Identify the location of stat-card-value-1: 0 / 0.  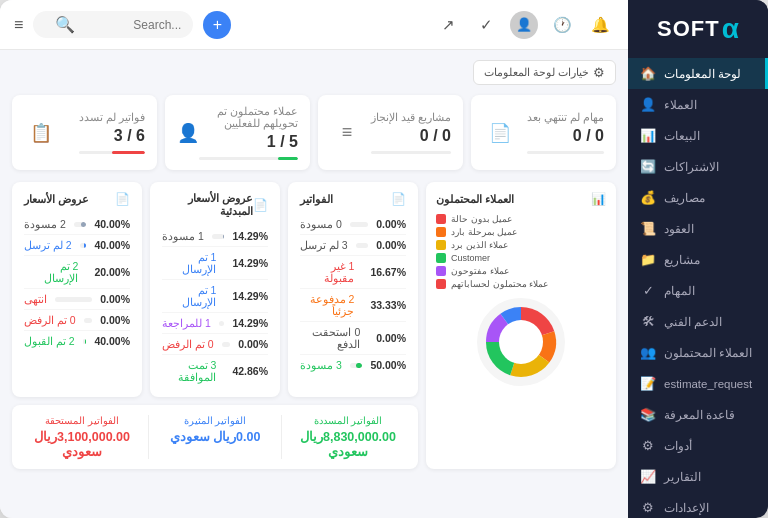
(411, 136).